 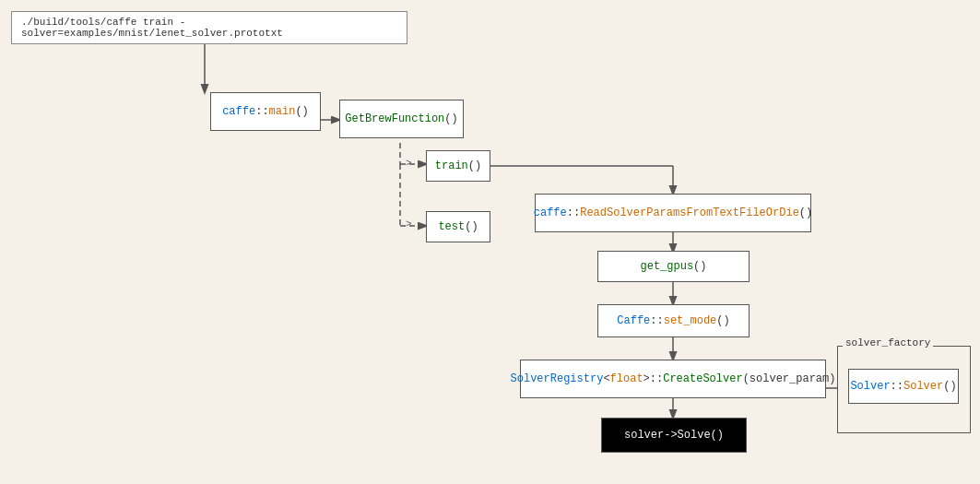 What do you see at coordinates (888, 343) in the screenshot?
I see `solver-factory-label: solver_factory` at bounding box center [888, 343].